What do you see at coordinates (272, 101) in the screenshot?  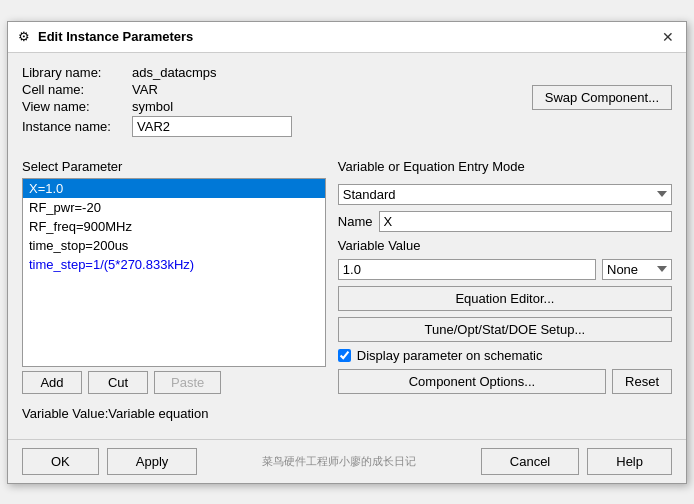 I see `info-grid: Library name: ads_datacmps Cell name: VA…` at bounding box center [272, 101].